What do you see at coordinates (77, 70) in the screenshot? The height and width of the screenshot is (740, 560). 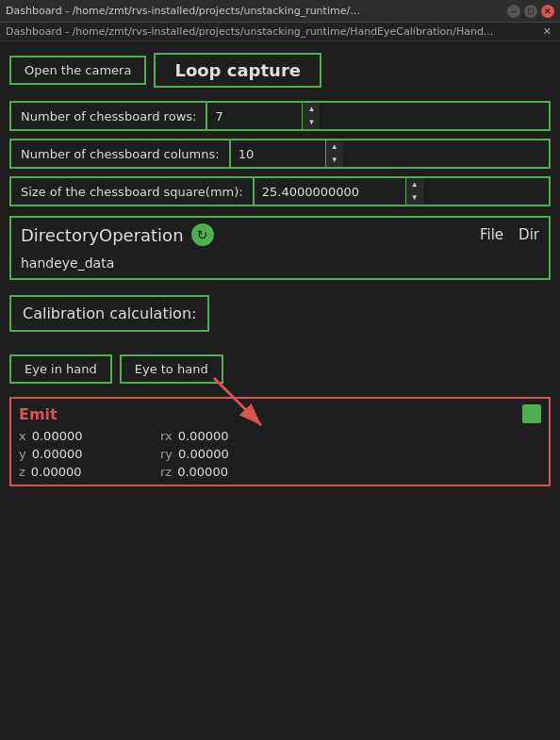 I see `open-camera-button: Open the camera` at bounding box center [77, 70].